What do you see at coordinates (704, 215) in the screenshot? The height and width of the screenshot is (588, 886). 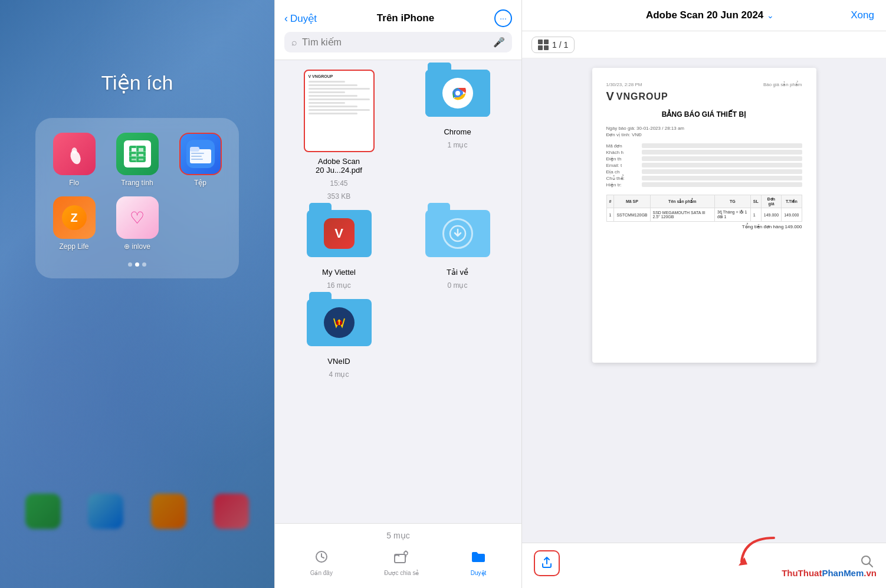 I see `pdf-page: 1/30/23, 2:28 PM Báo giá sản phẩm V VNGR…` at bounding box center [704, 215].